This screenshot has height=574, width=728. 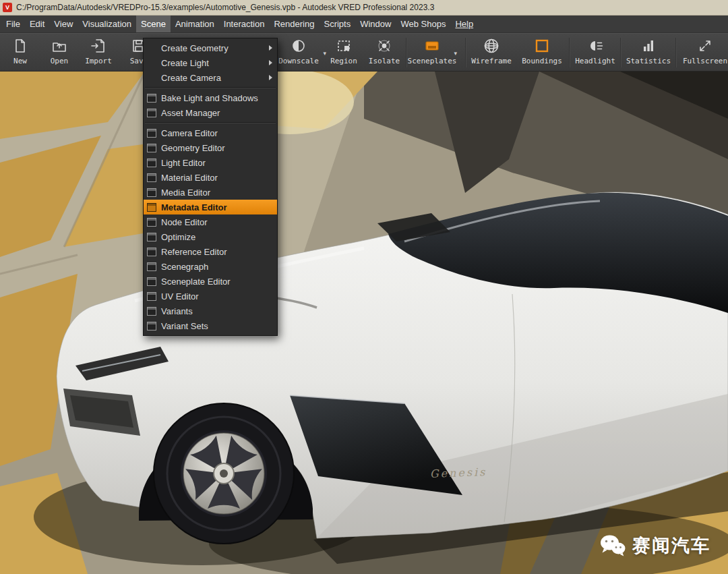 What do you see at coordinates (20, 46) in the screenshot?
I see `new-file-icon` at bounding box center [20, 46].